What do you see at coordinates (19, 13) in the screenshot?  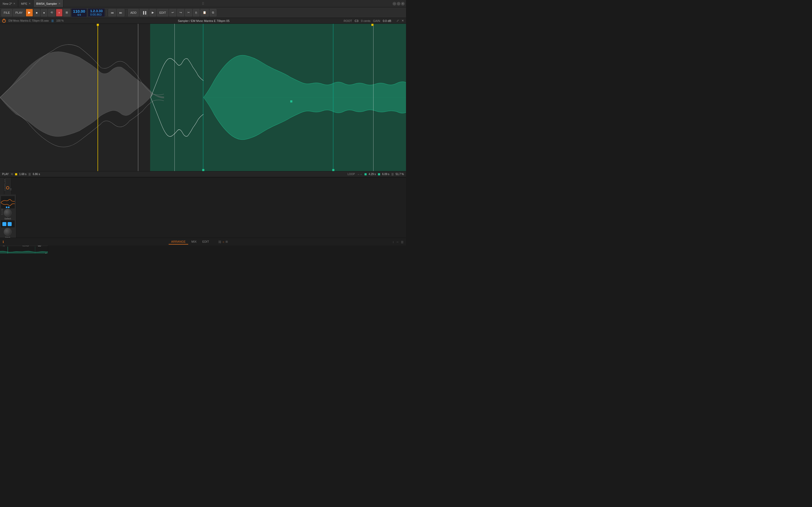 I see `play-label: PLAY` at bounding box center [19, 13].